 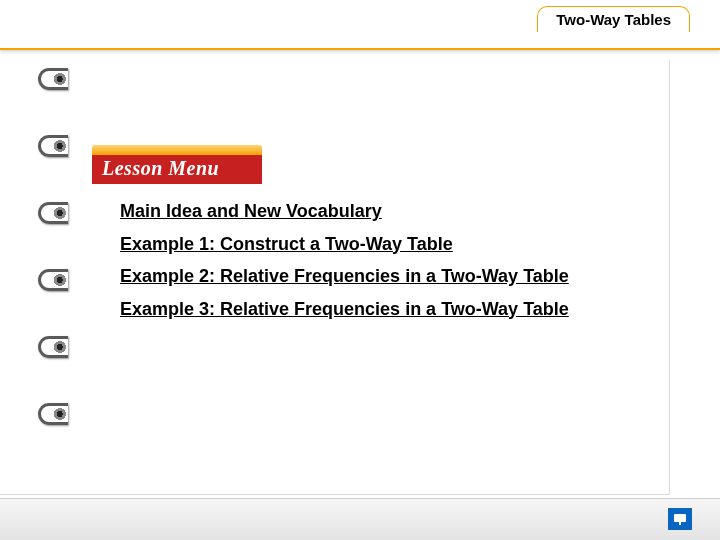 What do you see at coordinates (614, 20) in the screenshot?
I see `page-title: Two-Way Tables` at bounding box center [614, 20].